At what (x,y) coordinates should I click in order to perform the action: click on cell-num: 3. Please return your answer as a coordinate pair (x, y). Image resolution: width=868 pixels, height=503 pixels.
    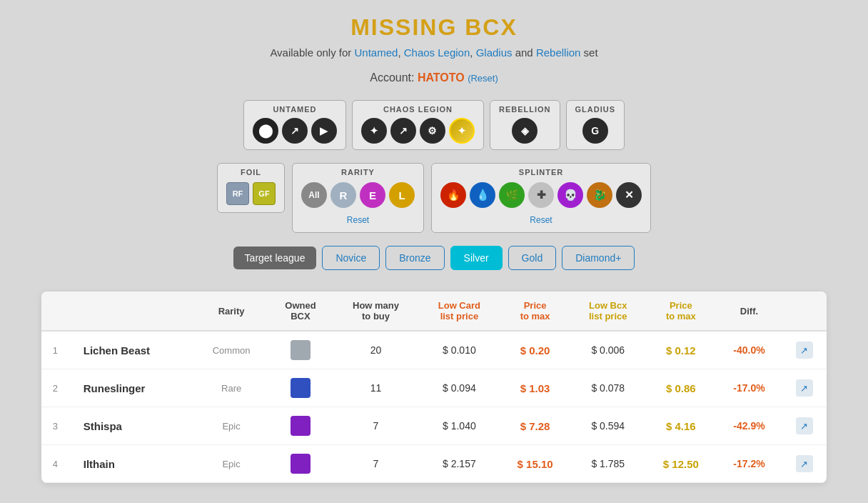
    Looking at the image, I should click on (56, 426).